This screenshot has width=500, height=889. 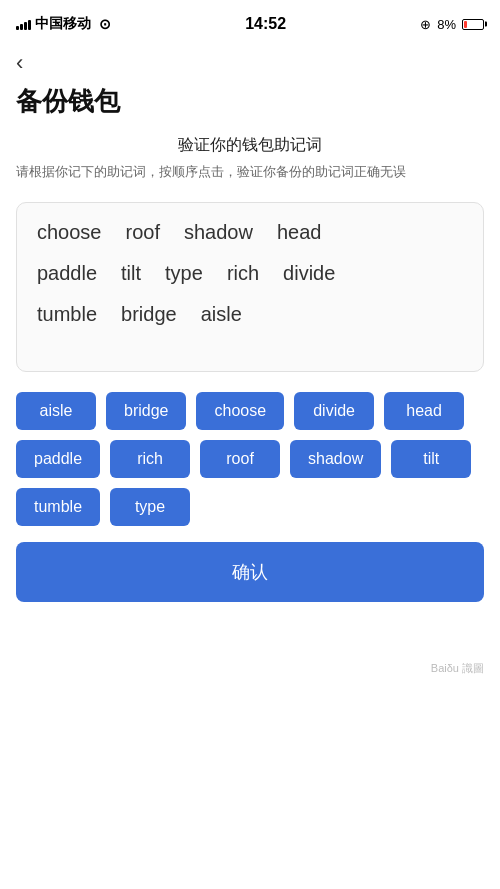 What do you see at coordinates (131, 274) in the screenshot?
I see `display-word-tilt: tilt` at bounding box center [131, 274].